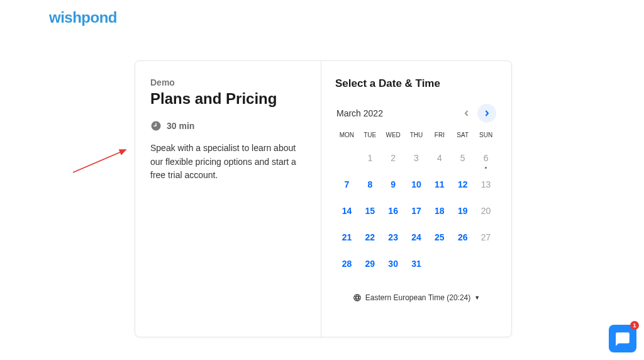  I want to click on calendar-day-available: 30, so click(394, 264).